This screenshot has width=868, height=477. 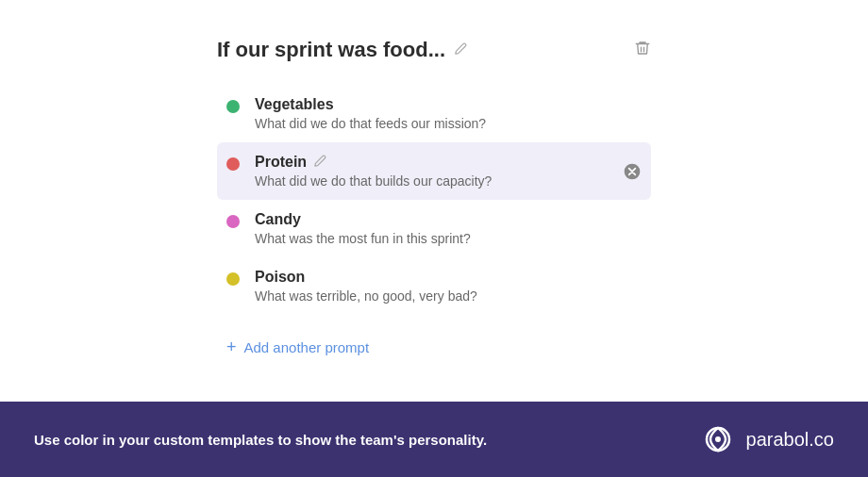 I want to click on prompt-desc-poison: What was terrible, no good, very bad?, so click(x=448, y=296).